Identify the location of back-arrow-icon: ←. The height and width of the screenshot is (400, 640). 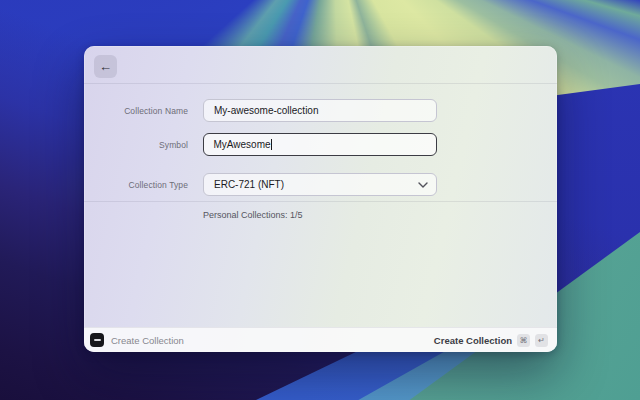
(106, 66).